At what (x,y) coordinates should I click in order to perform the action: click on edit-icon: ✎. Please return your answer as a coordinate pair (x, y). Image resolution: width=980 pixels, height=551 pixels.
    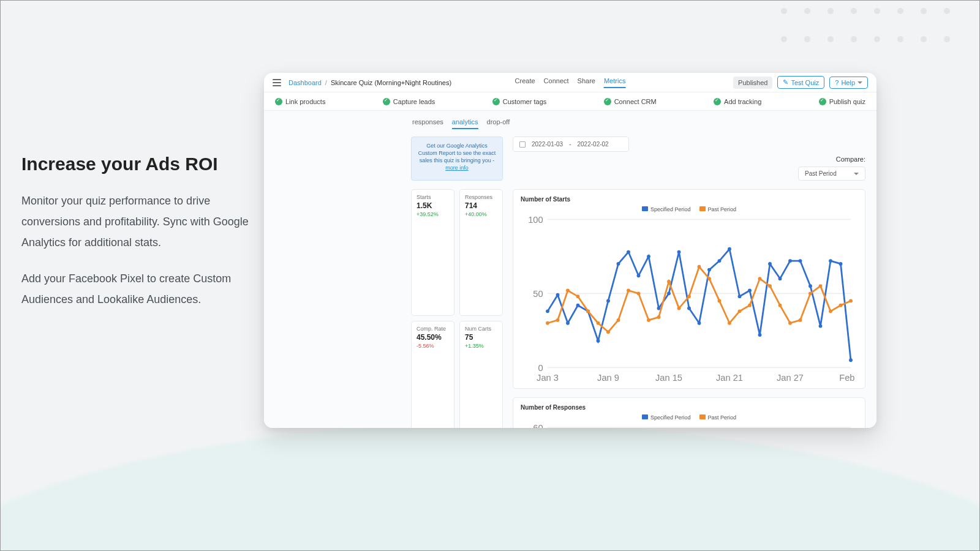
    Looking at the image, I should click on (785, 82).